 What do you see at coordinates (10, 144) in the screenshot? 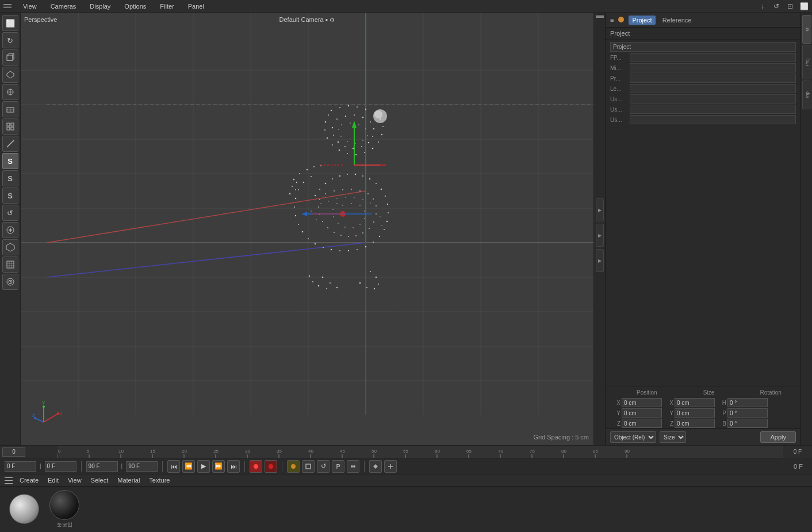
I see `tool-line` at bounding box center [10, 144].